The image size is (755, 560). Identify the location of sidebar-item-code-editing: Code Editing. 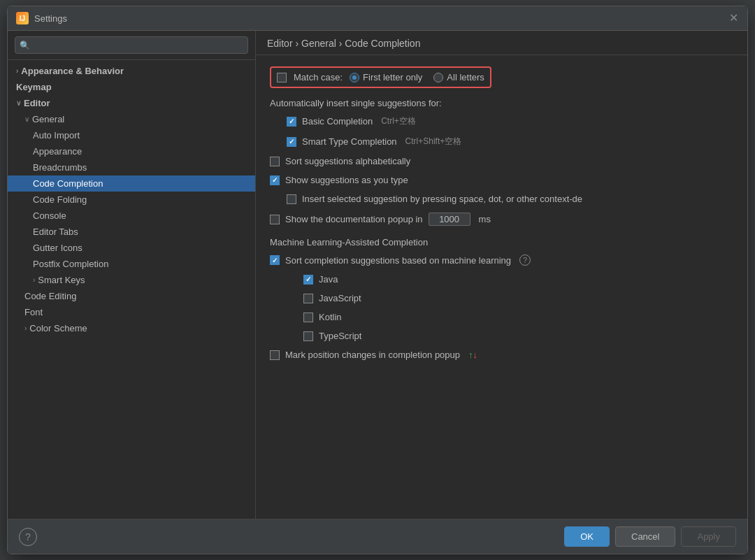
(131, 296).